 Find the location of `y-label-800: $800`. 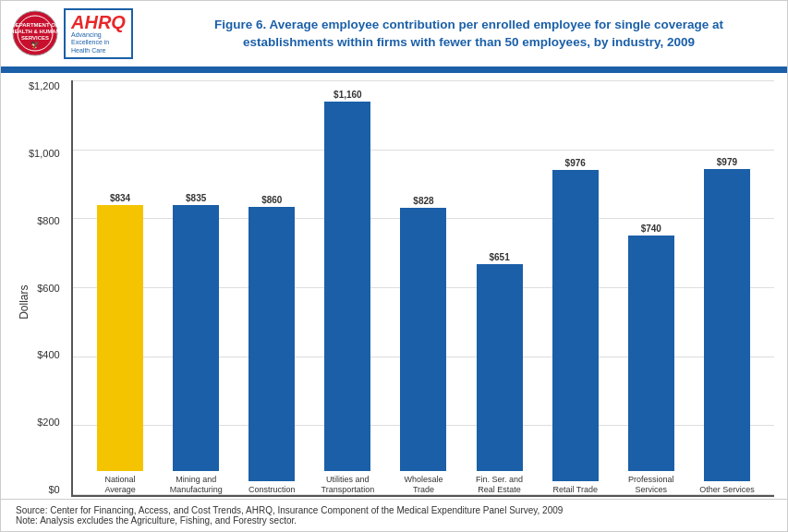

y-label-800: $800 is located at coordinates (48, 221).